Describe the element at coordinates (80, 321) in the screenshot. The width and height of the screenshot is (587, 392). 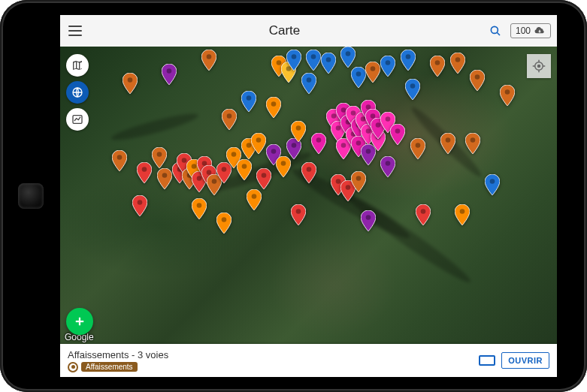
I see `add-button` at that location.